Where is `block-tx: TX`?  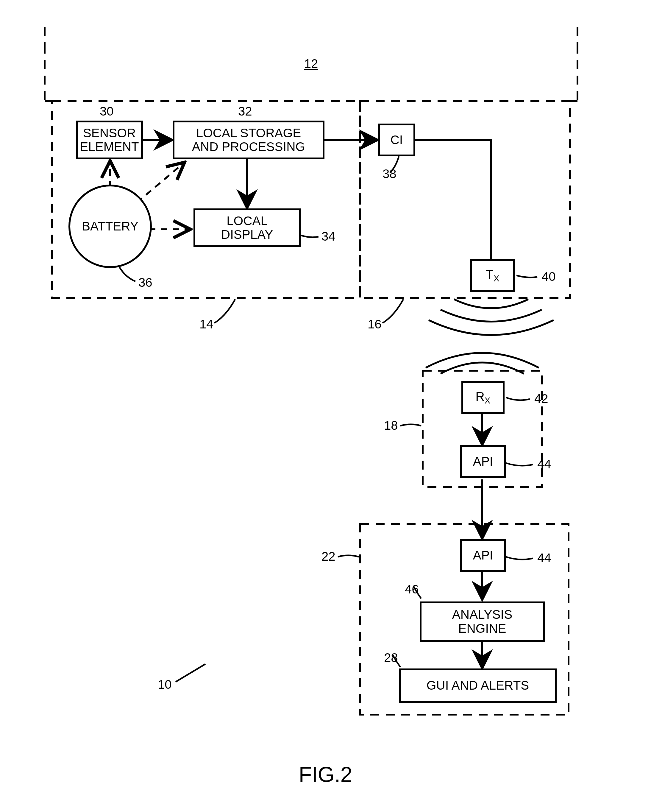
block-tx: TX is located at coordinates (492, 276).